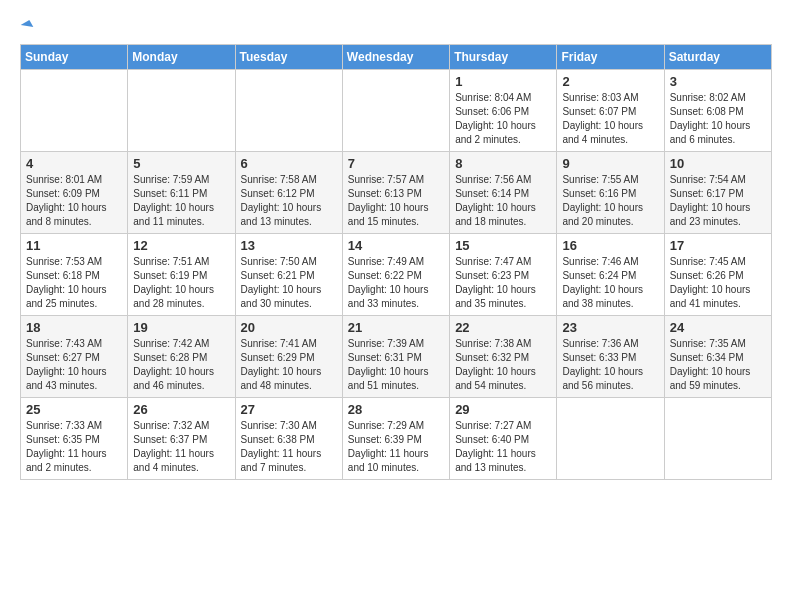 Image resolution: width=792 pixels, height=612 pixels. What do you see at coordinates (396, 410) in the screenshot?
I see `day-number: 28` at bounding box center [396, 410].